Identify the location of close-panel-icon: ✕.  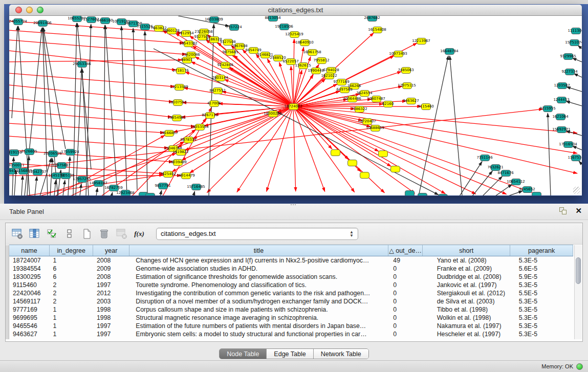
(578, 211).